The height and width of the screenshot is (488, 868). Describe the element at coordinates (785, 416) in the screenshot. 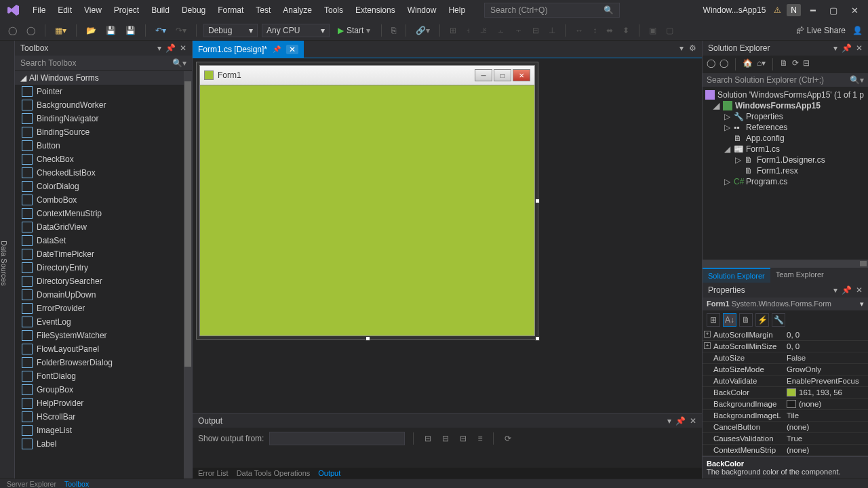

I see `property-row: BackgroundImageLTile` at that location.